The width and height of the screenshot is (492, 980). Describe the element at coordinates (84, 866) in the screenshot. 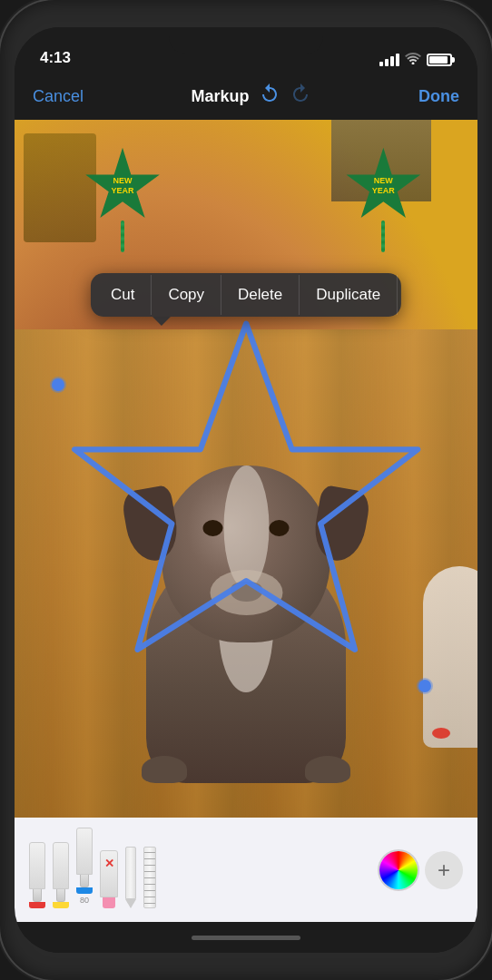

I see `blue-marker-tool: 80` at that location.